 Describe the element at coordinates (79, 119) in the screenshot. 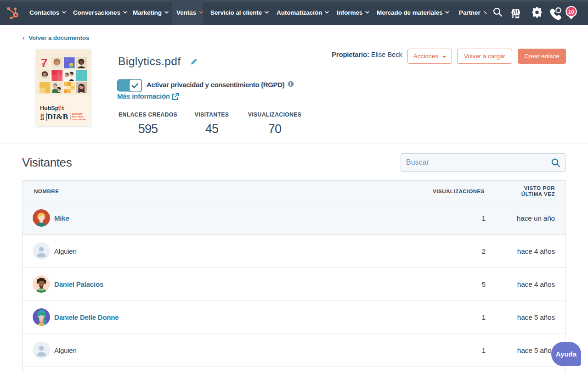

I see `svg-text: & BELONGING` at that location.